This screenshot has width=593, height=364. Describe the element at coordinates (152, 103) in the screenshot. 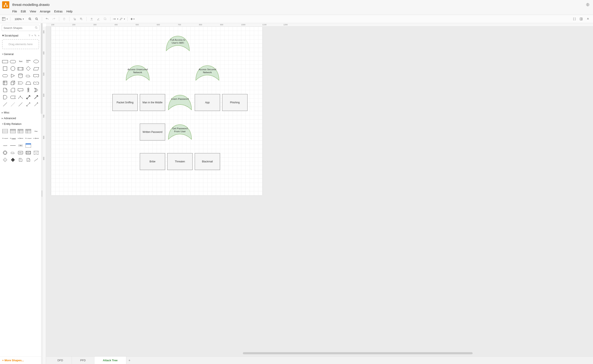

I see `box-mitm: Man in the Middle` at that location.